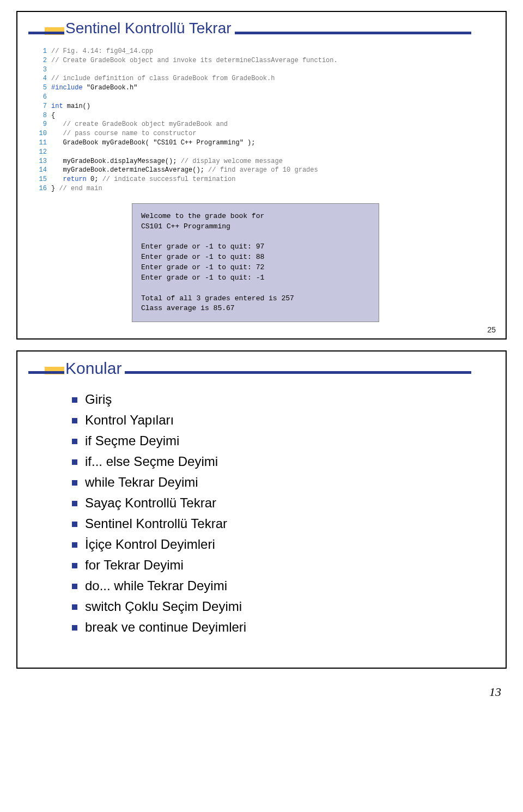  Describe the element at coordinates (40, 143) in the screenshot. I see `line-number: 11` at that location.